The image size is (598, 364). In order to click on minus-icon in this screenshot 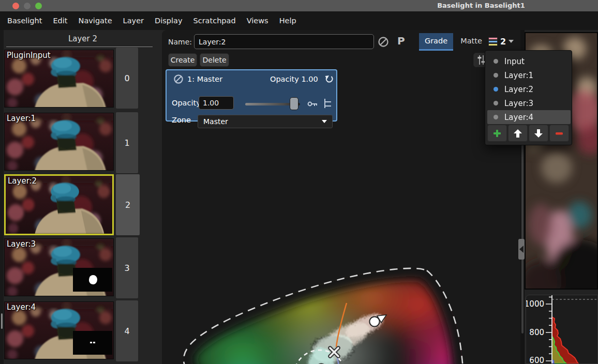, I will do `click(559, 133)`.